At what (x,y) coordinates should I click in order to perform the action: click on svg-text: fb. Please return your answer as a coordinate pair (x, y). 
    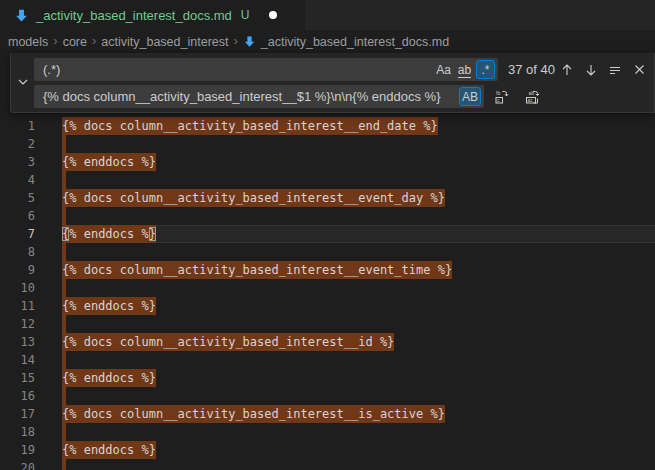
    Looking at the image, I should click on (498, 92).